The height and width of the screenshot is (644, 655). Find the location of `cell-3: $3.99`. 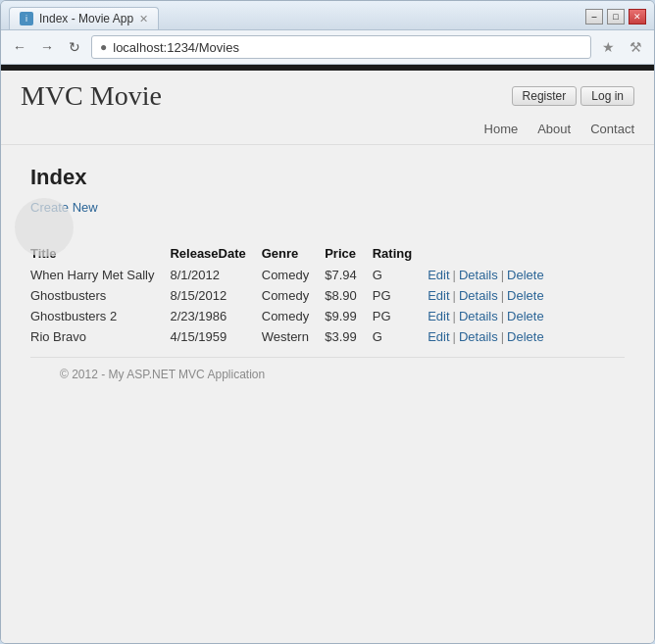

cell-3: $3.99 is located at coordinates (349, 337).